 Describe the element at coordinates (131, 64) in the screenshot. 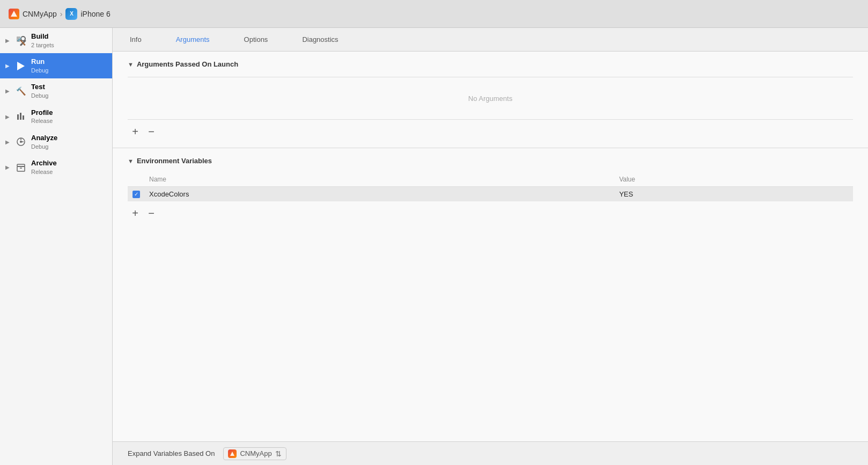

I see `arguments-triangle: ▼` at that location.